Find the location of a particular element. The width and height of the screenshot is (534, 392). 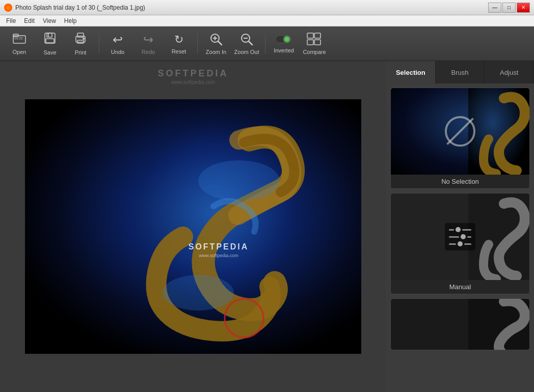

inverted-label: Inverted is located at coordinates (284, 50).